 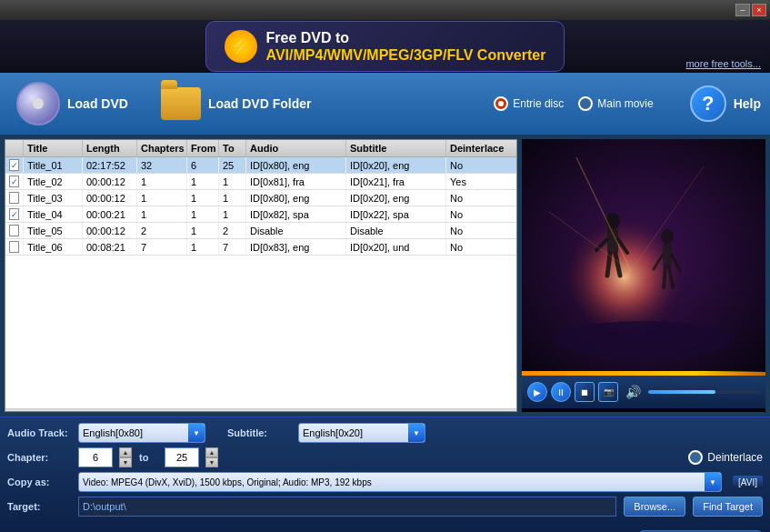 I want to click on row-subtitle: Disable, so click(x=396, y=231).